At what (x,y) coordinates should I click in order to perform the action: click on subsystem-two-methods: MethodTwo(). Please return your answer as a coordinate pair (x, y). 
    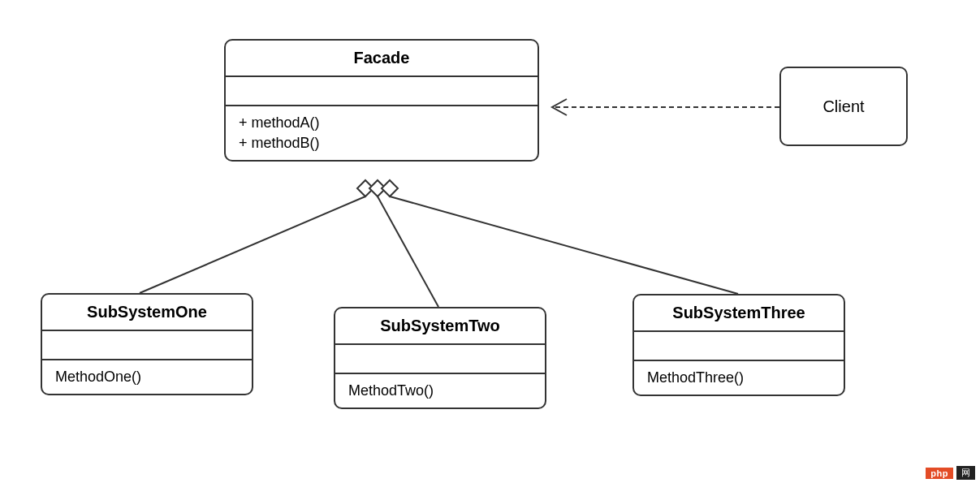
    Looking at the image, I should click on (440, 391).